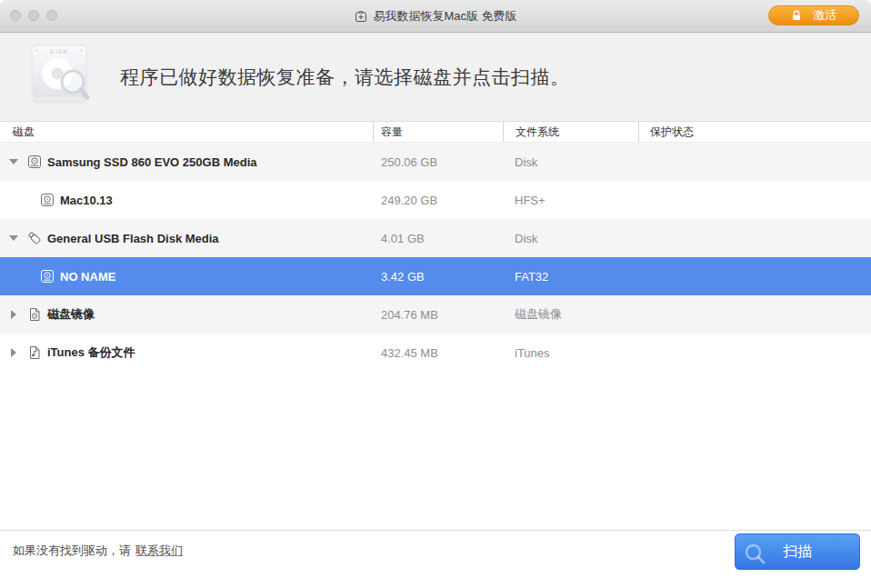  What do you see at coordinates (436, 276) in the screenshot?
I see `table-row-selected: NO NAME 3.42 GB FAT32` at bounding box center [436, 276].